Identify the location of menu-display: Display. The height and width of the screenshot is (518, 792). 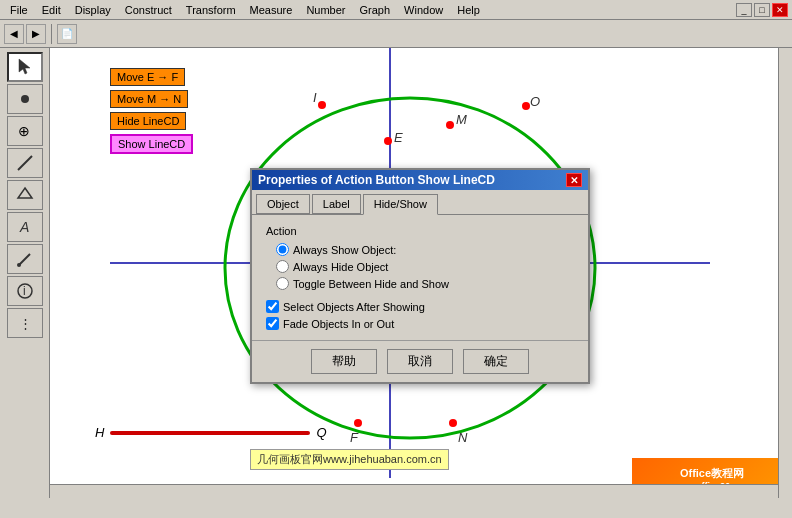
(93, 10).